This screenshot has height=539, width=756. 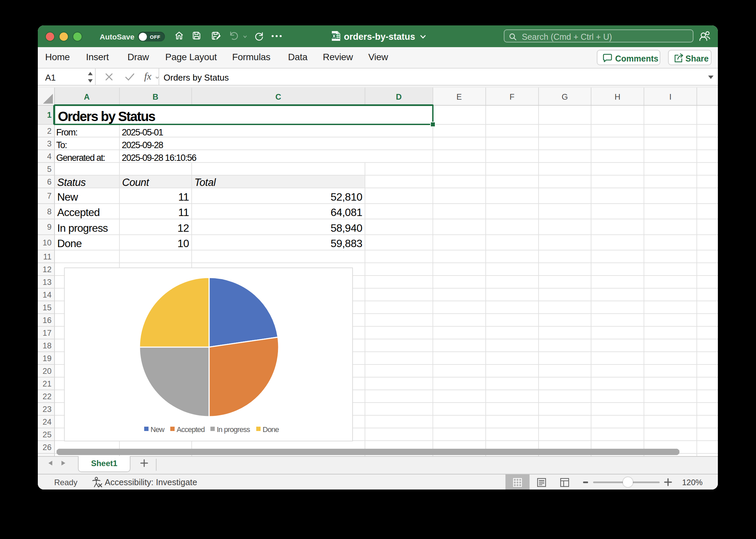 What do you see at coordinates (512, 97) in the screenshot?
I see `svg-text: F` at bounding box center [512, 97].